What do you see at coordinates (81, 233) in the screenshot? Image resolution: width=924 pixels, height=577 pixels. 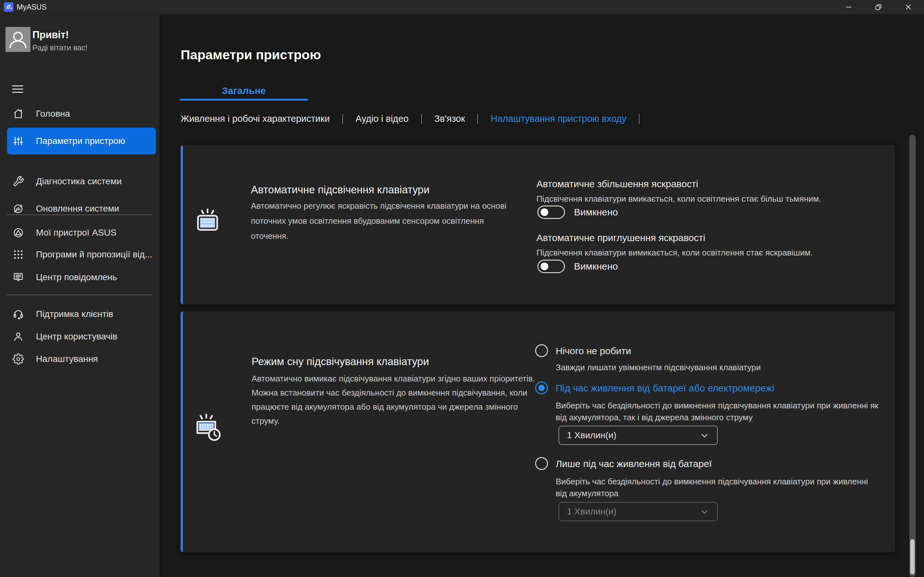 I see `sidebar-item-my-asus-devices: Мої пристрої ASUS` at bounding box center [81, 233].